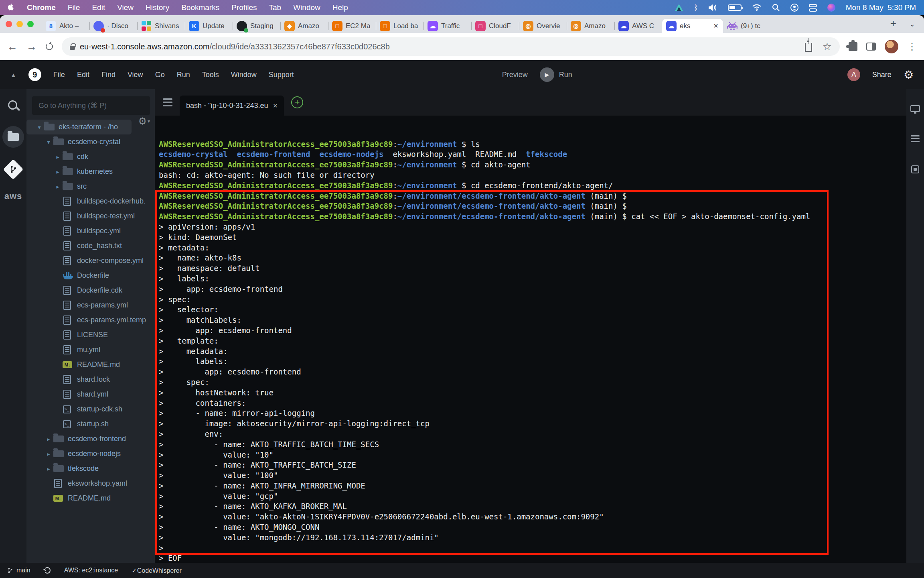 The width and height of the screenshot is (924, 578). I want to click on browser-tab: □EC2 Ma, so click(352, 26).